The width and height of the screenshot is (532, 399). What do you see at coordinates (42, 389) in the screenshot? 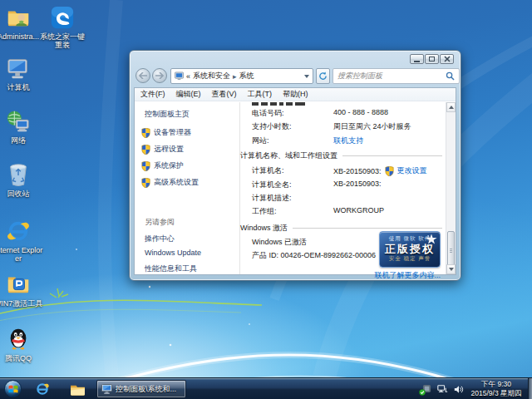
I see `taskbar-ie-icon` at bounding box center [42, 389].